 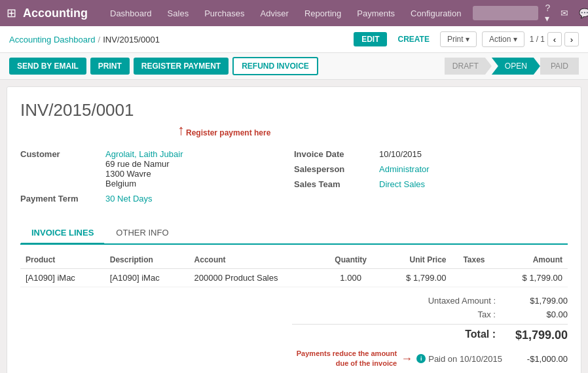 I want to click on untaxed-label: Untaxed Amount :, so click(x=401, y=301).